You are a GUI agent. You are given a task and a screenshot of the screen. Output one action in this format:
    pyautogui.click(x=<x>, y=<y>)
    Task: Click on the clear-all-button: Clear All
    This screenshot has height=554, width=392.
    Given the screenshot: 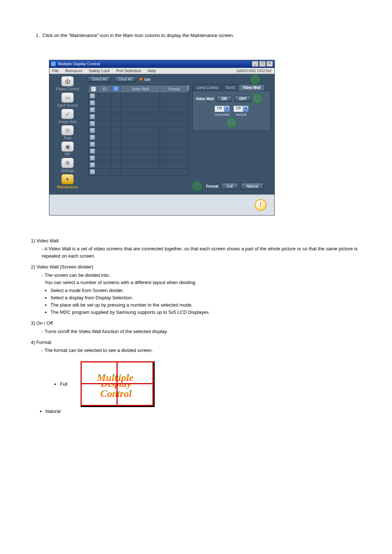 What is the action you would take?
    pyautogui.click(x=125, y=79)
    